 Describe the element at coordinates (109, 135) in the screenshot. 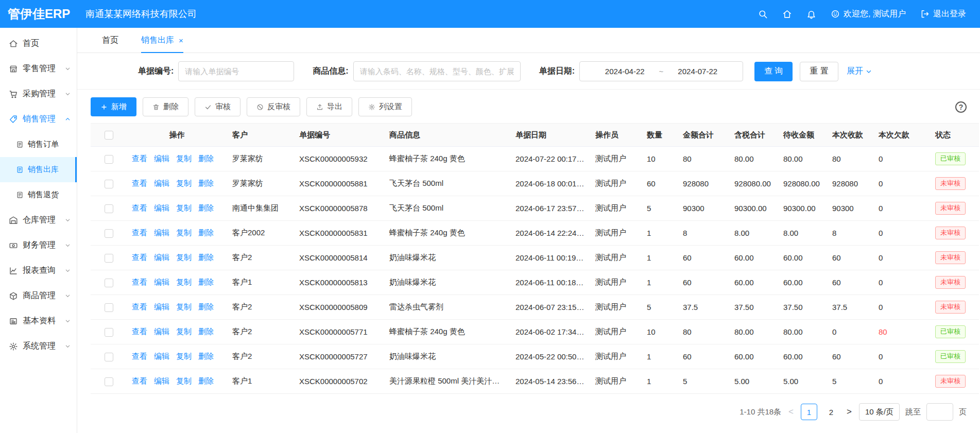

I see `select-all-checkbox` at that location.